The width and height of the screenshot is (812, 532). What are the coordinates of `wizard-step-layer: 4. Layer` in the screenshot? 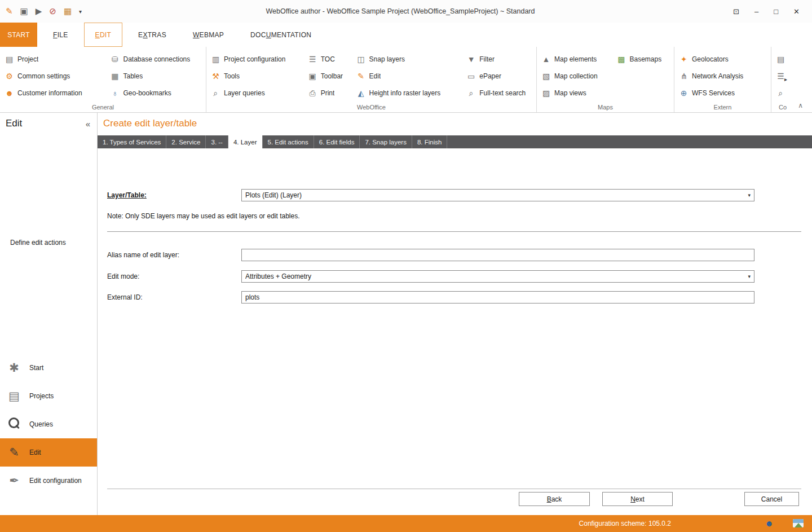 It's located at (246, 142).